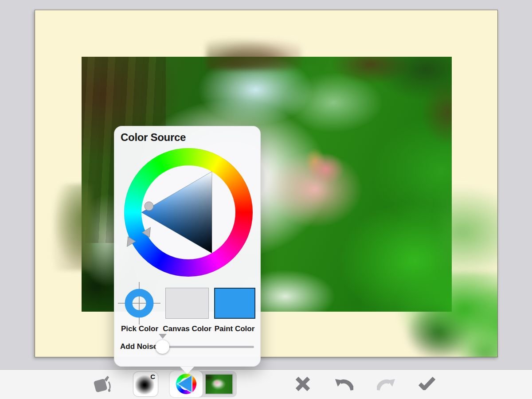  What do you see at coordinates (303, 384) in the screenshot?
I see `cancel-button` at bounding box center [303, 384].